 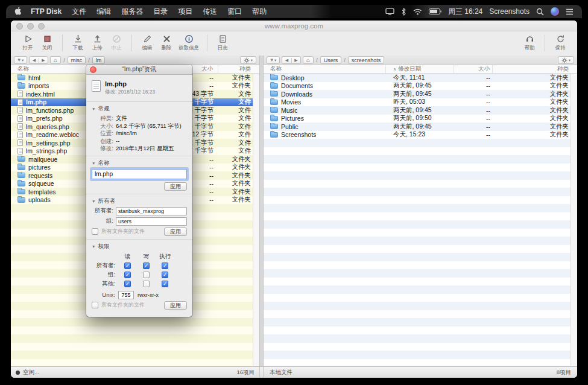 I want to click on file-row-downloads: Downloads两天前, 09:45--文件夹, so click(x=420, y=94).